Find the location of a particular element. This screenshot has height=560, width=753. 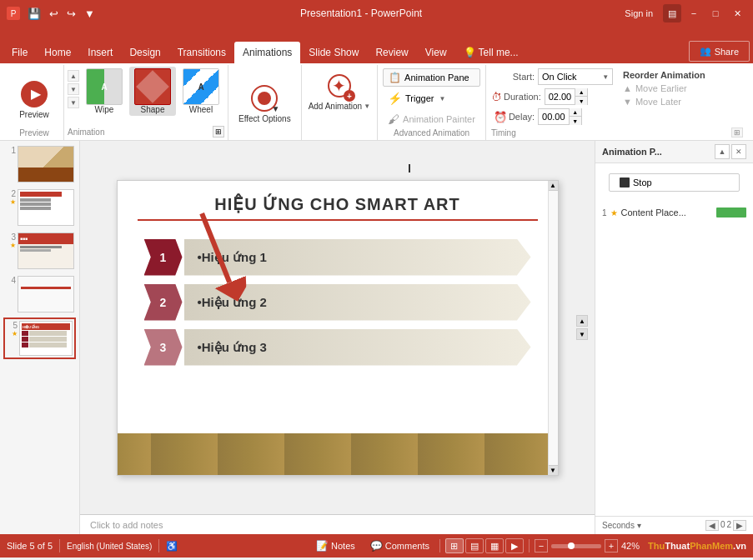

anim-pane-controls: ▲ ✕ is located at coordinates (730, 152).